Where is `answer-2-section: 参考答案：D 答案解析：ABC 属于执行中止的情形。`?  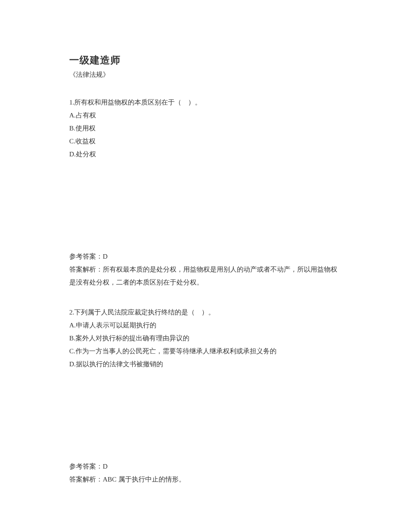 answer-2-section: 参考答案：D 答案解析：ABC 属于执行中止的情形。 is located at coordinates (206, 473).